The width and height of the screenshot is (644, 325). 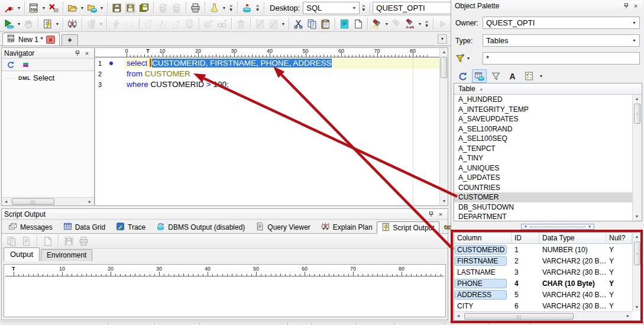 What do you see at coordinates (21, 255) in the screenshot?
I see `tab-output: Output` at bounding box center [21, 255].